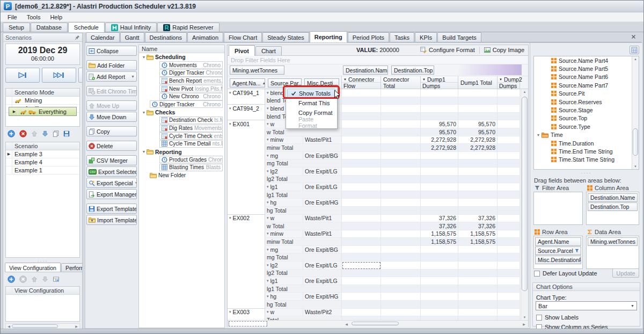  I want to click on field-list-item-source-name-part5: Source.Name Part5, so click(586, 69).